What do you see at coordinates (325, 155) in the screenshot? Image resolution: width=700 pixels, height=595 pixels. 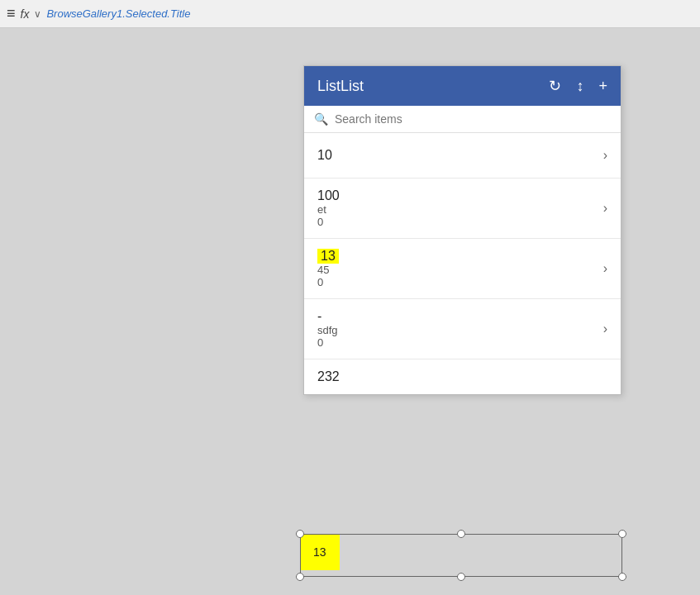 I see `item-content: 10` at bounding box center [325, 155].